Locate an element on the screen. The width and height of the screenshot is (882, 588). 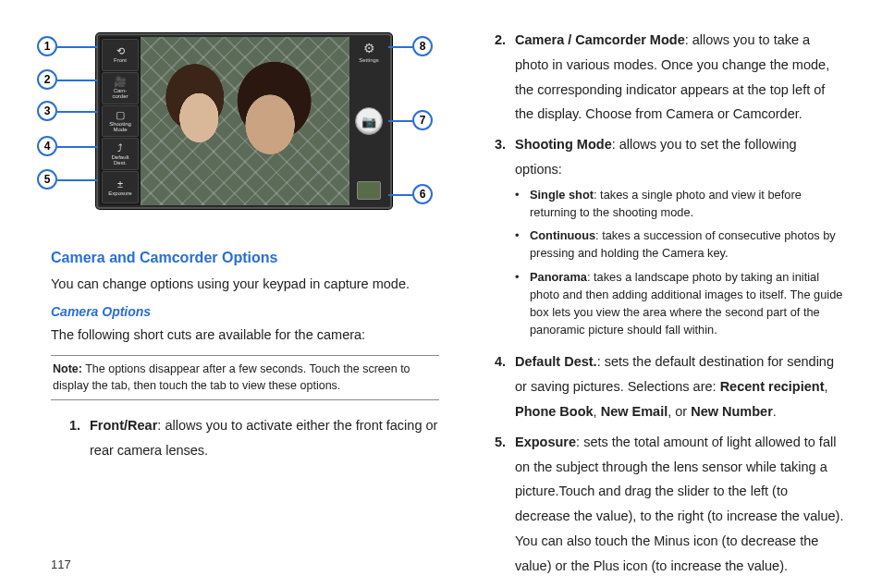
callout-8: 8 is located at coordinates (423, 46).